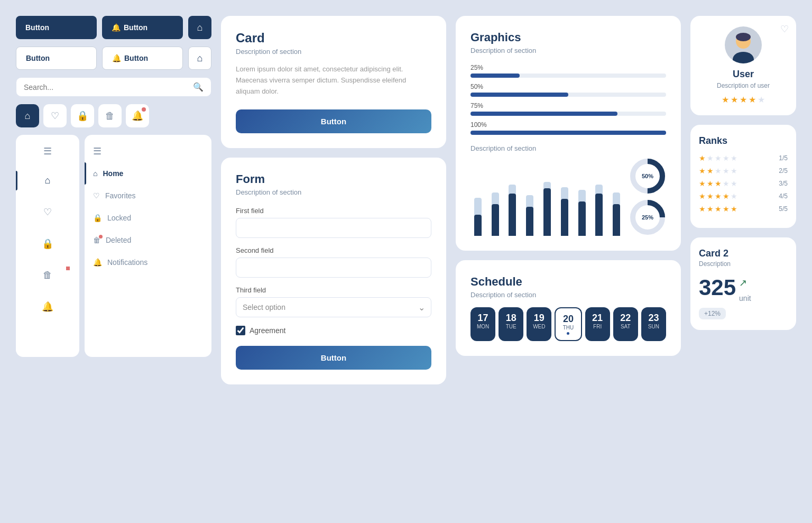 The height and width of the screenshot is (523, 812). I want to click on rank-label-4: 4/5, so click(783, 196).